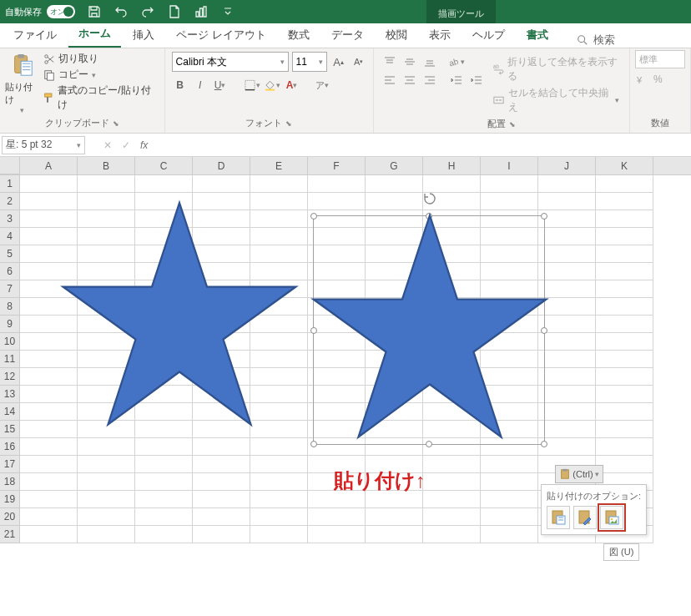 The image size is (691, 616). Describe the element at coordinates (61, 12) in the screenshot. I see `toggle-switch: オン` at that location.